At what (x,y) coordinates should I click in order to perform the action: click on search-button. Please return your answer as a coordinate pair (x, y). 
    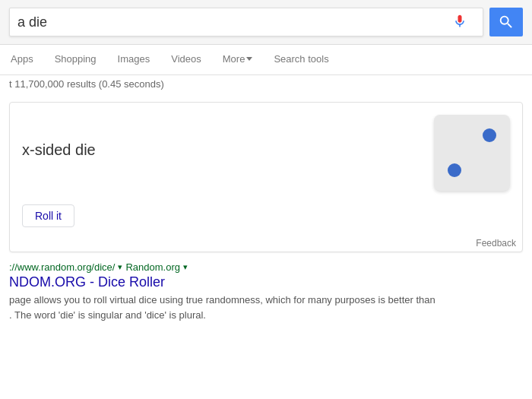
    Looking at the image, I should click on (506, 22).